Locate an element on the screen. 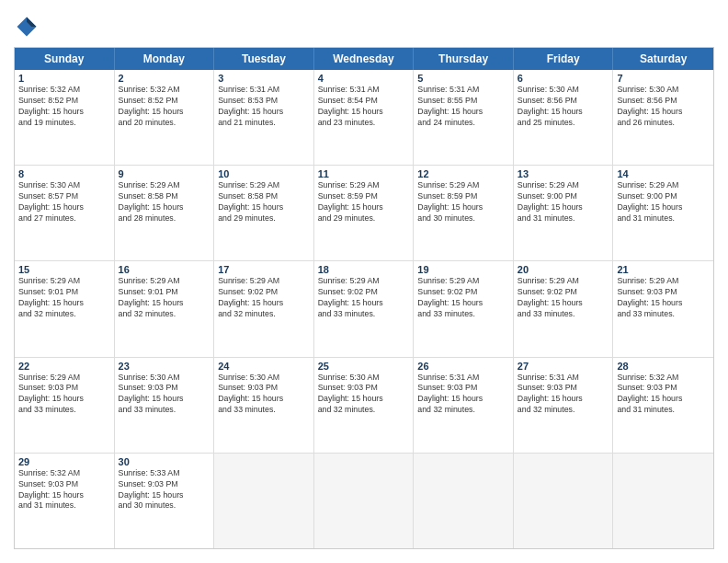 The image size is (728, 563). weekday-header-monday: Monday is located at coordinates (165, 59).